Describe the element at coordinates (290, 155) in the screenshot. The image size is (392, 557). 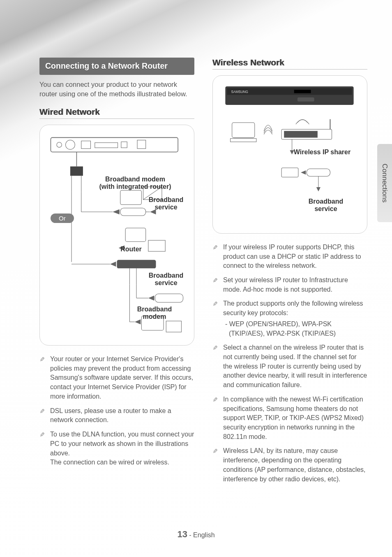
I see `wireless-diagram: SAMSUNG` at that location.